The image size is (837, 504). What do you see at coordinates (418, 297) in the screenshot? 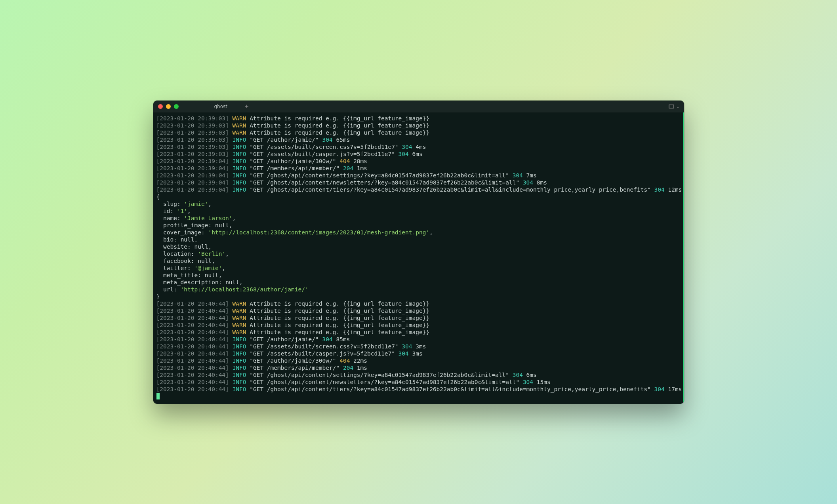
I see `log-line: }` at bounding box center [418, 297].